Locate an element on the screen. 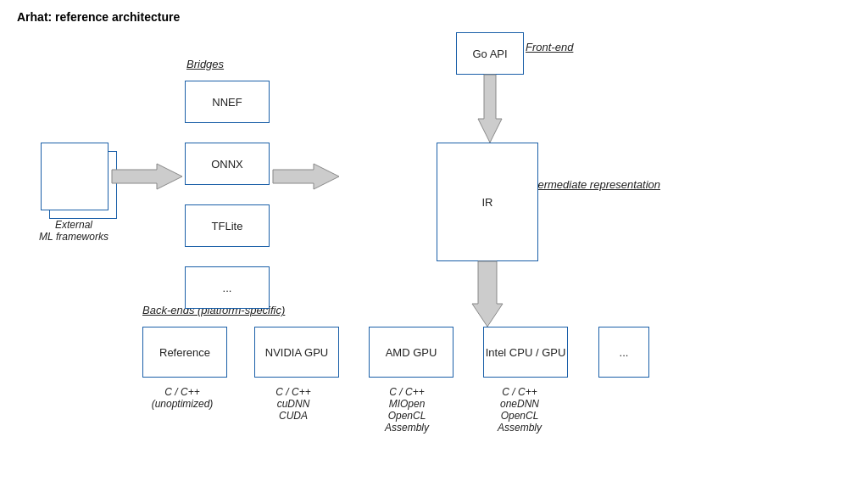  frontend-label: Front-end is located at coordinates (549, 48).